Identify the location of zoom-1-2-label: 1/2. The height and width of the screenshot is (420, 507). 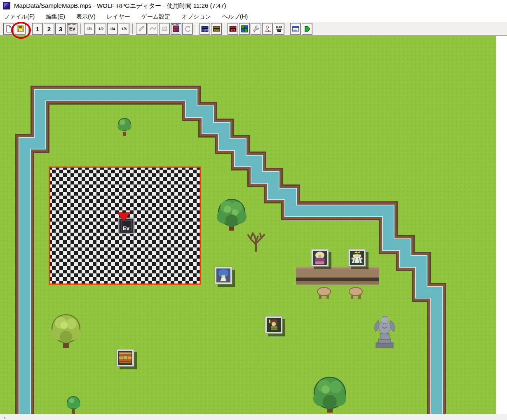
(101, 29).